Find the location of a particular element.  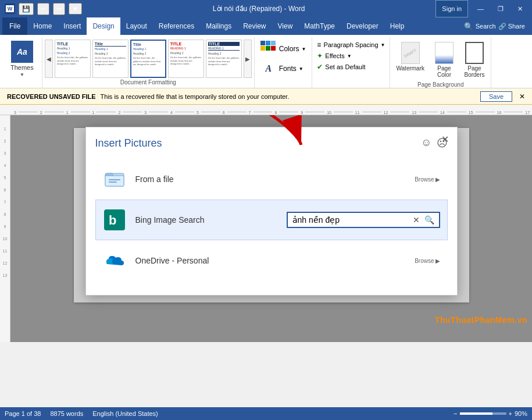

menu-item-references: References is located at coordinates (177, 26).